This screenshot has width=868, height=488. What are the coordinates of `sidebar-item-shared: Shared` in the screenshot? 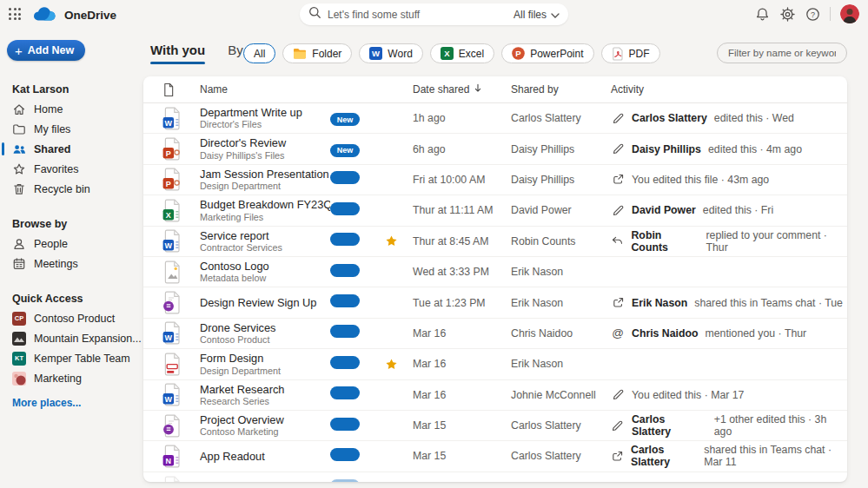 It's located at (71, 149).